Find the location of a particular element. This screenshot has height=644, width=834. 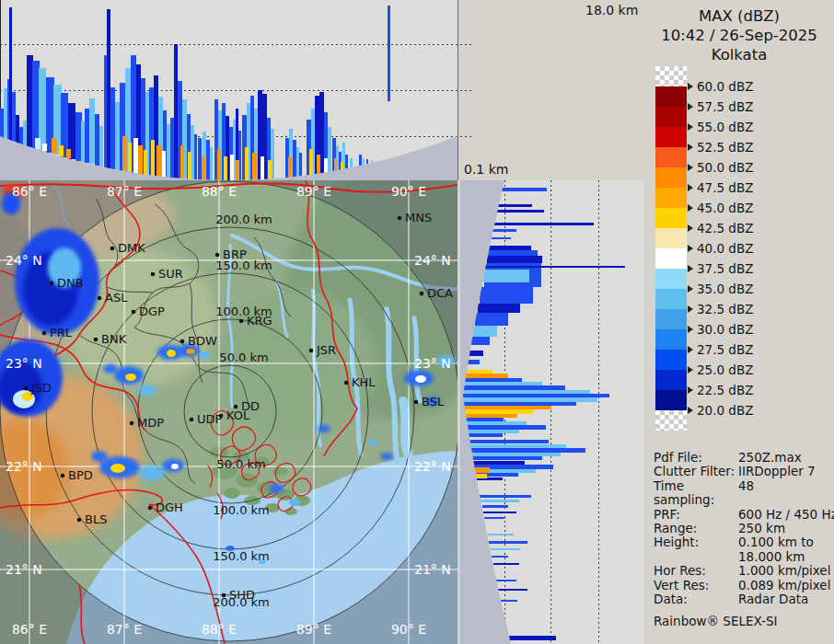

info-row: Pdf File:250Z.max is located at coordinates (744, 458).